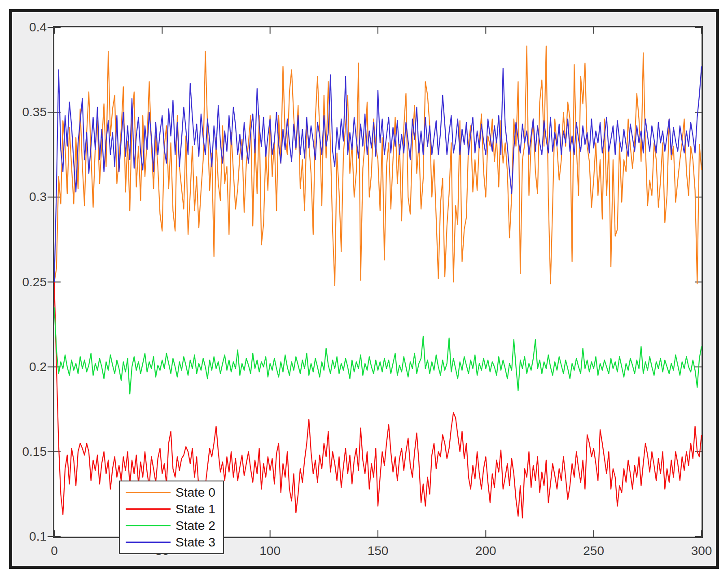  I want to click on legend-item-label: State 1, so click(196, 509).